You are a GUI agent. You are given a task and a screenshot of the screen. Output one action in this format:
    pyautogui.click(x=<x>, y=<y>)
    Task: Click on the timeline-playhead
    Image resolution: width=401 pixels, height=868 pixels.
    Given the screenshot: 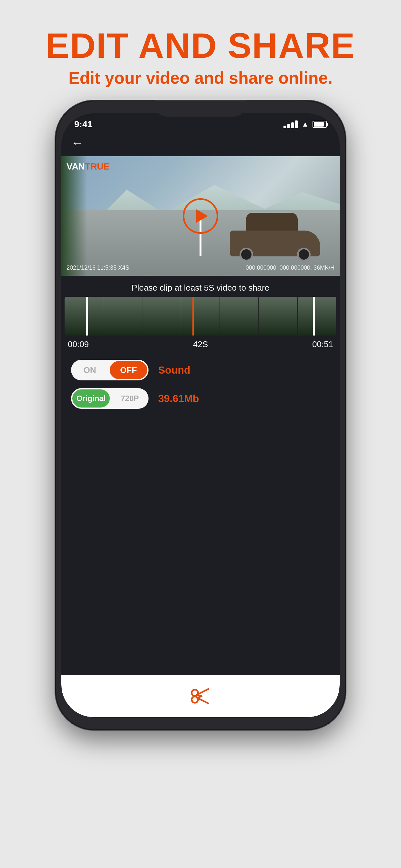 What is the action you would take?
    pyautogui.click(x=193, y=316)
    